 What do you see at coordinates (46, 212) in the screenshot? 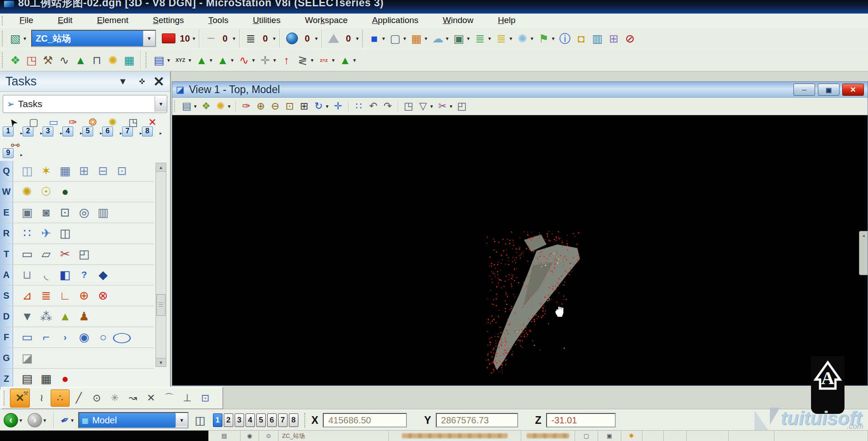
I see `tool-camera-two: ◙` at bounding box center [46, 212].